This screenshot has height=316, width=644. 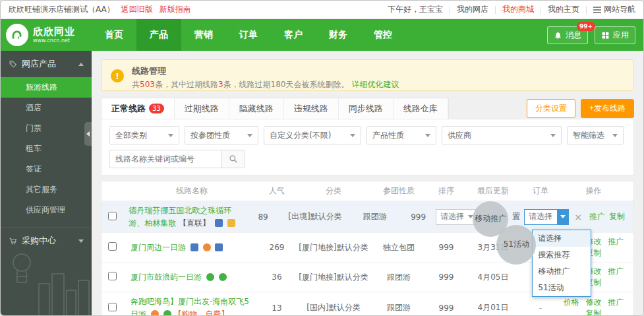 What do you see at coordinates (334, 248) in the screenshot?
I see `category-value: [厦门地接]默认分类` at bounding box center [334, 248].